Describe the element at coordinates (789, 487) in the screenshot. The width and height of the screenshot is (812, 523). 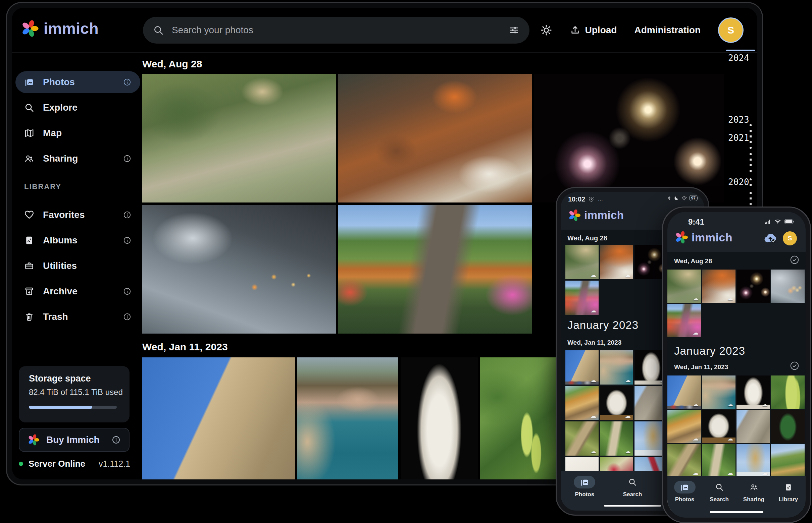
I see `library-icon` at that location.